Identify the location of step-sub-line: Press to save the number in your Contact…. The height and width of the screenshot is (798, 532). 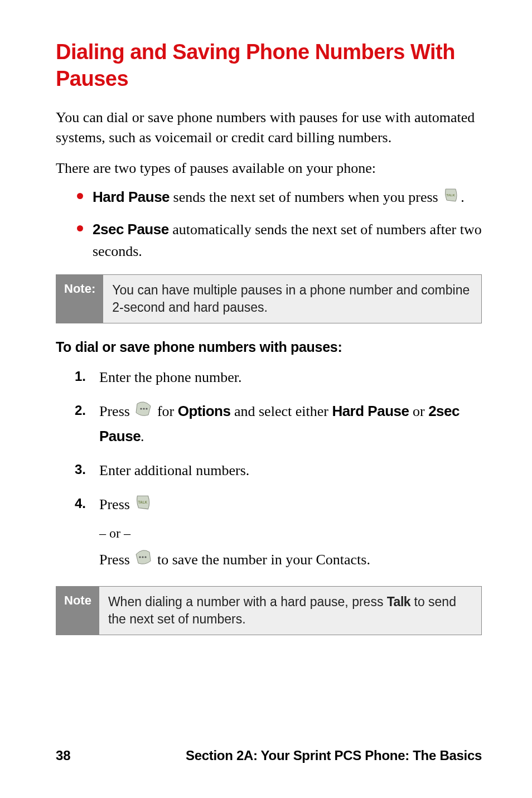
(291, 561).